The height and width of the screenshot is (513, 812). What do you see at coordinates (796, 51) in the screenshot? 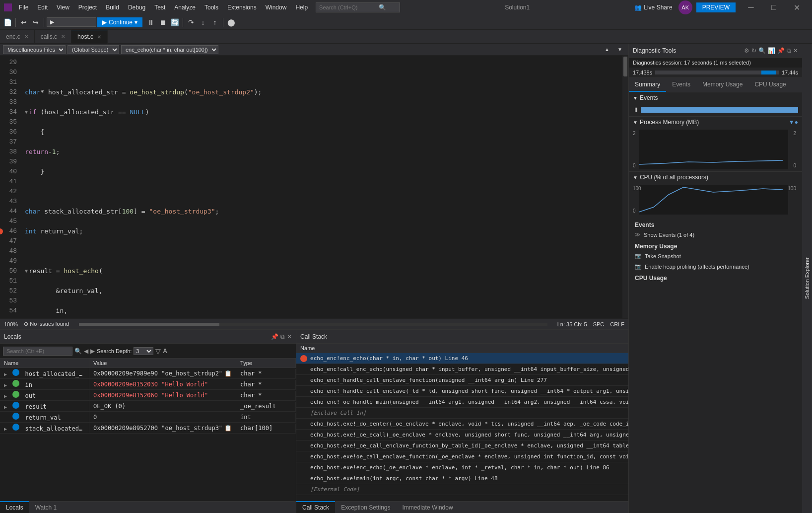
I see `diag-close-icon: ✕` at bounding box center [796, 51].